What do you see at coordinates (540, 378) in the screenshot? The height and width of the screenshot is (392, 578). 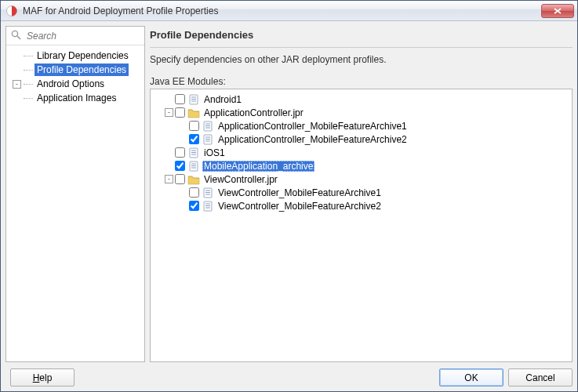 I see `cancel-button: Cancel` at bounding box center [540, 378].